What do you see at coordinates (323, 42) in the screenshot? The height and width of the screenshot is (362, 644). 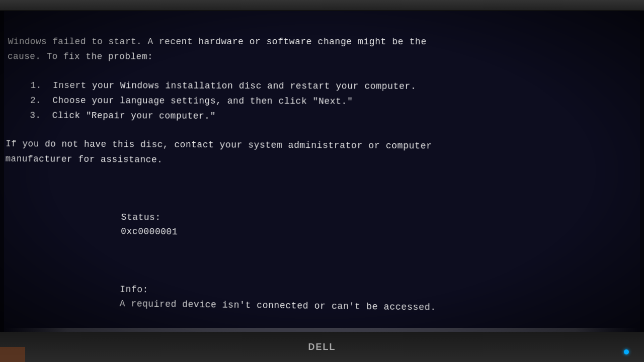 I see `error-line-1: Windows failed to start. A recent hardwa…` at bounding box center [323, 42].